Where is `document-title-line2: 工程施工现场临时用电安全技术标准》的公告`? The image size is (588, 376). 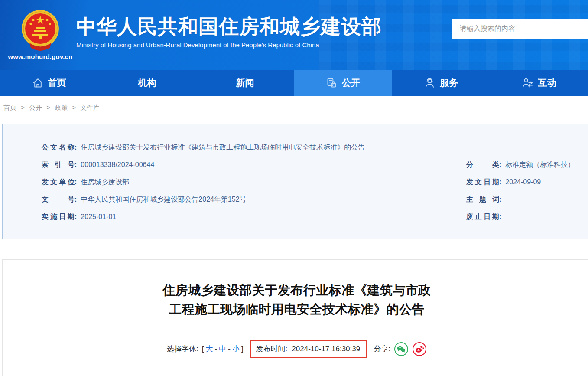
document-title-line2: 工程施工现场临时用电安全技术标准》的公告 is located at coordinates (297, 309).